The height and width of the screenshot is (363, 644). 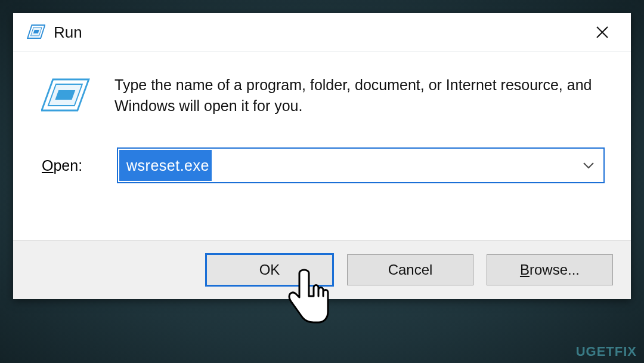 I want to click on cancel-button: Cancel, so click(x=410, y=270).